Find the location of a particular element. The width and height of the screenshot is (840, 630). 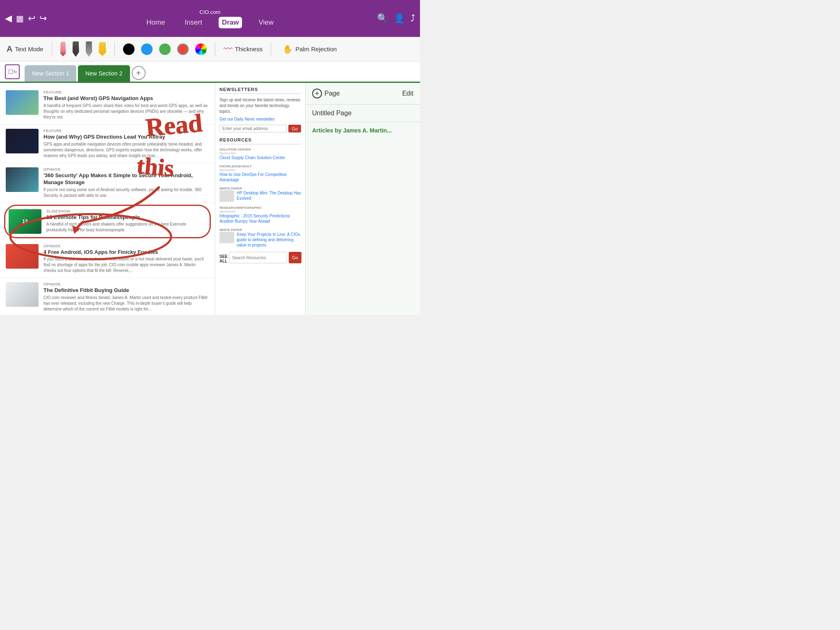

pen-pink-button is located at coordinates (63, 49).